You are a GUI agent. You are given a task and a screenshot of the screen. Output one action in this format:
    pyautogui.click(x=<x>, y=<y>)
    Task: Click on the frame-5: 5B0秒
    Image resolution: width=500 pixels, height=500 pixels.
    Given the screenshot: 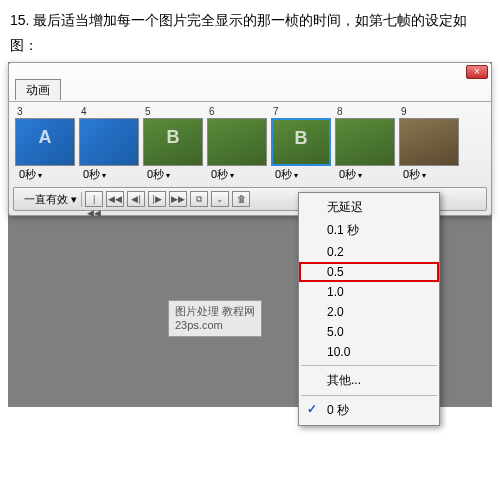 What is the action you would take?
    pyautogui.click(x=174, y=144)
    